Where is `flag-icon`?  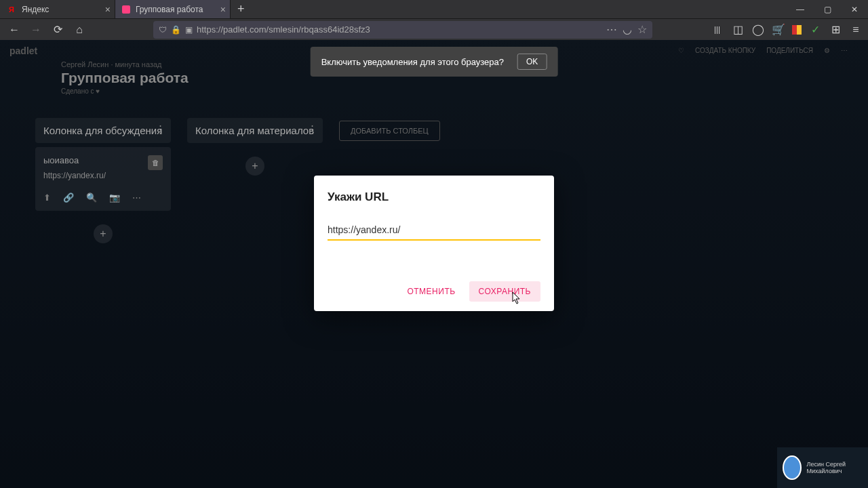
flag-icon is located at coordinates (797, 30).